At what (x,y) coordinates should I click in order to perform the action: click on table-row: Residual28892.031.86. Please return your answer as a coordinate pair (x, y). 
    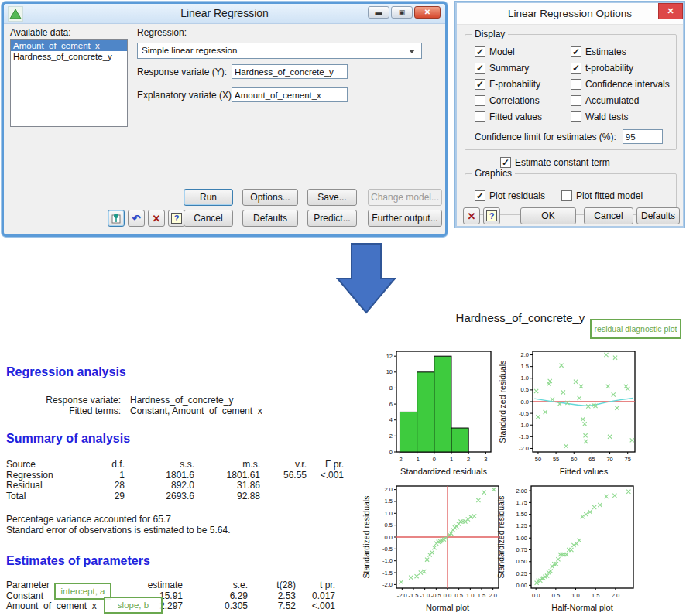
    Looking at the image, I should click on (175, 486).